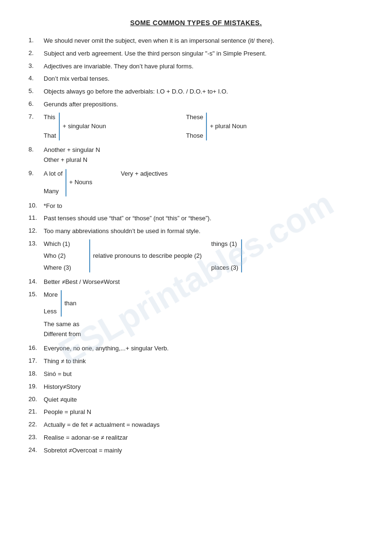 The image size is (392, 555). Describe the element at coordinates (36, 281) in the screenshot. I see `item-number: 14.` at that location.